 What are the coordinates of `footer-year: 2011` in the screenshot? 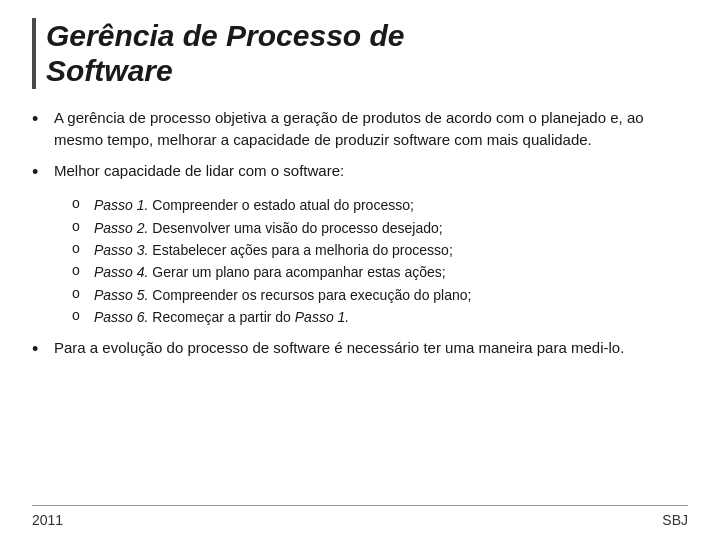 It's located at (48, 520).